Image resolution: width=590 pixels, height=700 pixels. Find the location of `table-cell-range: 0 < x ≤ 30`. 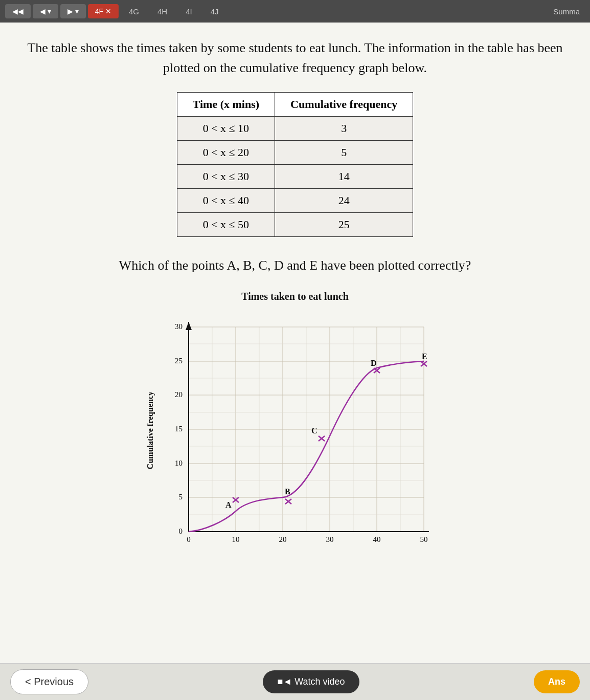

table-cell-range: 0 < x ≤ 30 is located at coordinates (226, 177).